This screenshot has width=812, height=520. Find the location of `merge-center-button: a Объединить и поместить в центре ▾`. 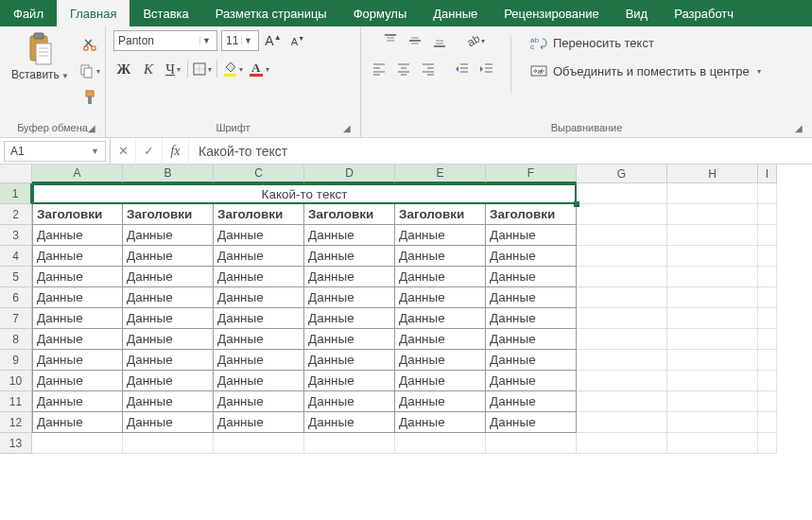

merge-center-button: a Объединить и поместить в центре ▾ is located at coordinates (646, 71).